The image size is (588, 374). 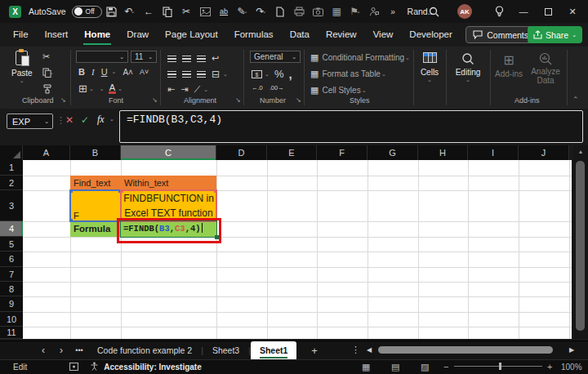 What do you see at coordinates (11, 206) in the screenshot?
I see `row-header-3: 3` at bounding box center [11, 206].